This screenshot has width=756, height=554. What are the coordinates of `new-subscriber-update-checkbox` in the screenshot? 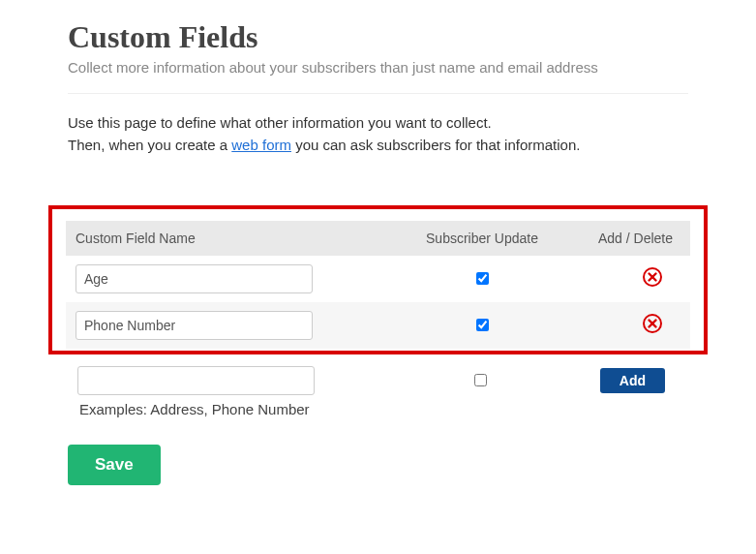 It's located at (480, 380).